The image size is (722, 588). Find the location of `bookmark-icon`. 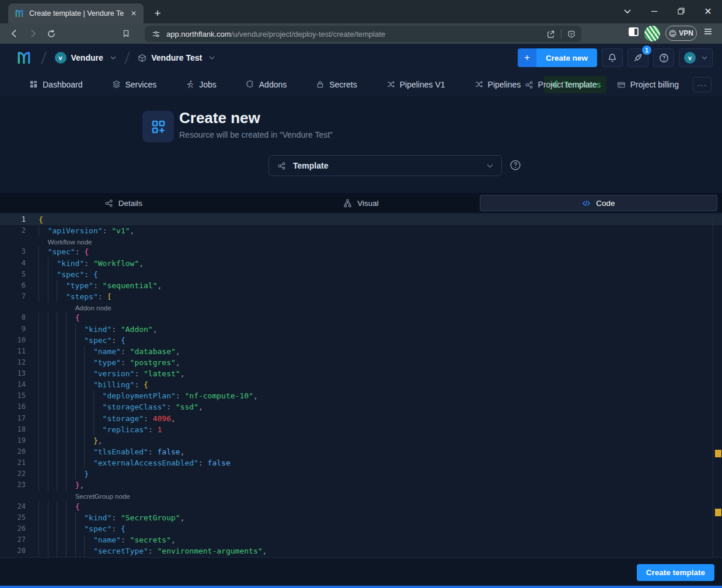

bookmark-icon is located at coordinates (126, 34).